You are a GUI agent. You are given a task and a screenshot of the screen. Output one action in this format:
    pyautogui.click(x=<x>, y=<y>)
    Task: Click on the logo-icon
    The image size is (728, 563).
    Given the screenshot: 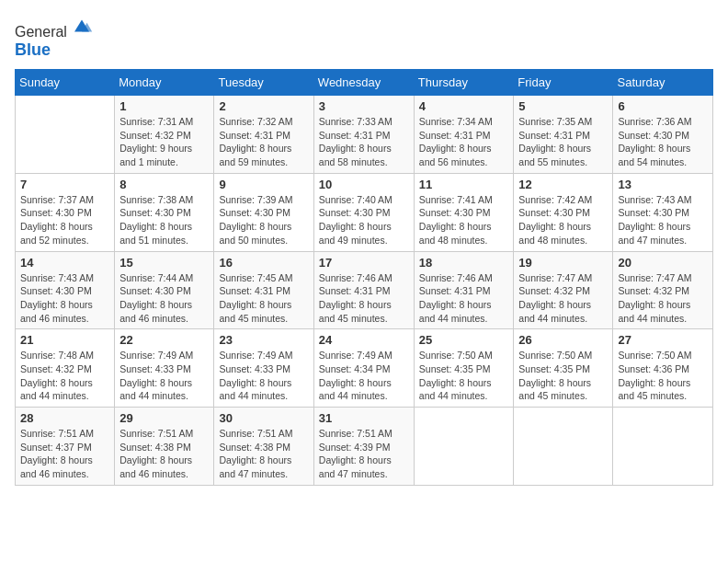 What is the action you would take?
    pyautogui.click(x=82, y=26)
    